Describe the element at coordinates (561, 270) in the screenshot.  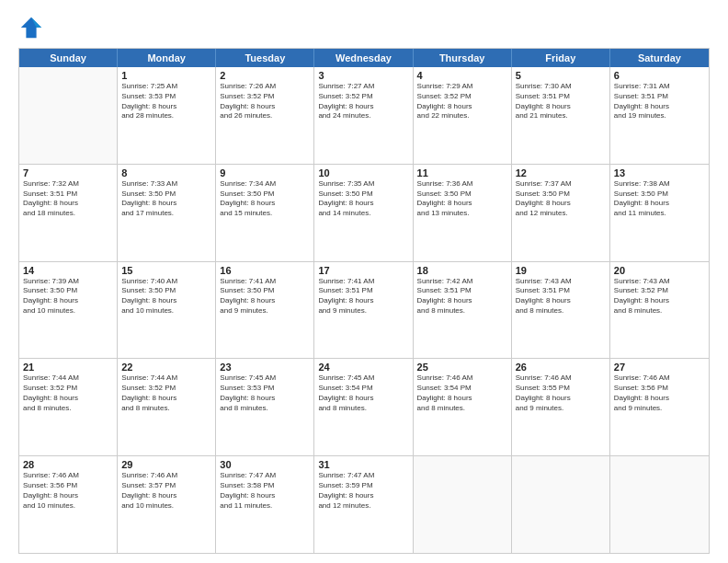
I see `day-number: 19` at that location.